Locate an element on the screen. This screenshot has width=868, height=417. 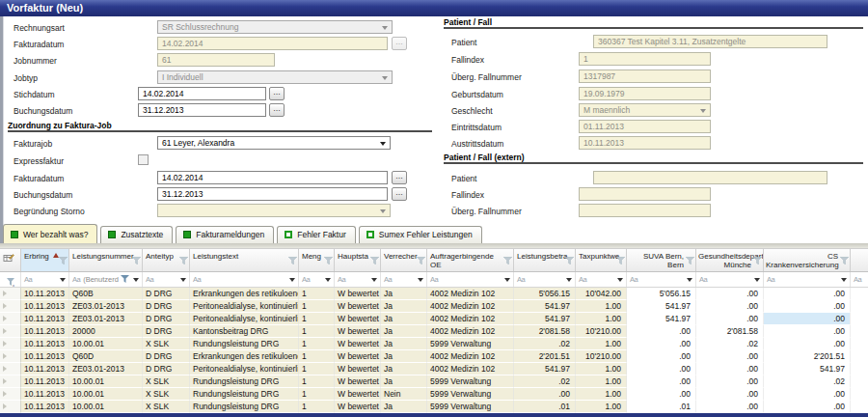
filter-cell-6: Aa is located at coordinates (358, 280).